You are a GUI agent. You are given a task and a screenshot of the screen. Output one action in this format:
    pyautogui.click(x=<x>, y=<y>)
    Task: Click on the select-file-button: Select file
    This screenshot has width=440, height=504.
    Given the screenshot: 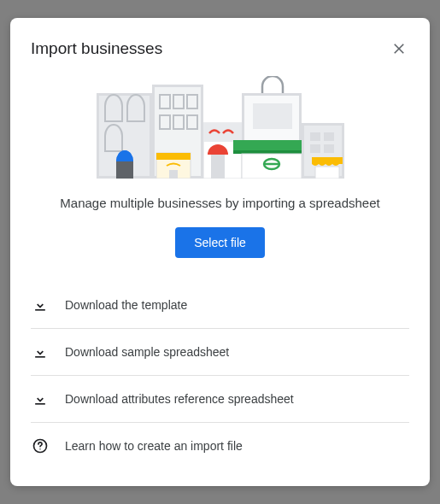 What is the action you would take?
    pyautogui.click(x=220, y=243)
    